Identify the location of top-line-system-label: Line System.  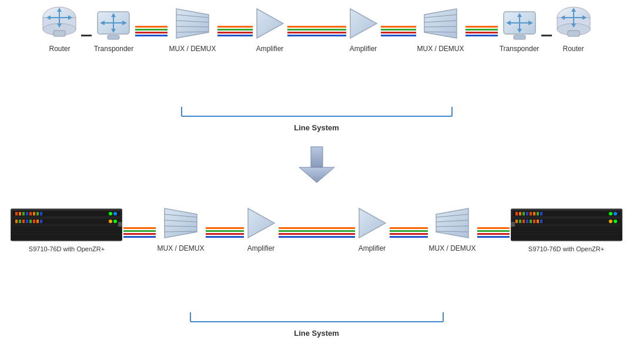
(317, 128).